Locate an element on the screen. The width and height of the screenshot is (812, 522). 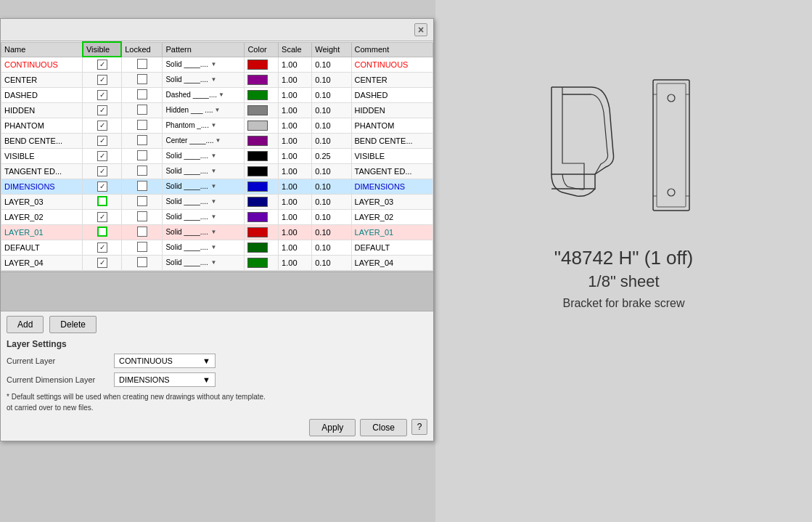
close-button: Close is located at coordinates (383, 428).